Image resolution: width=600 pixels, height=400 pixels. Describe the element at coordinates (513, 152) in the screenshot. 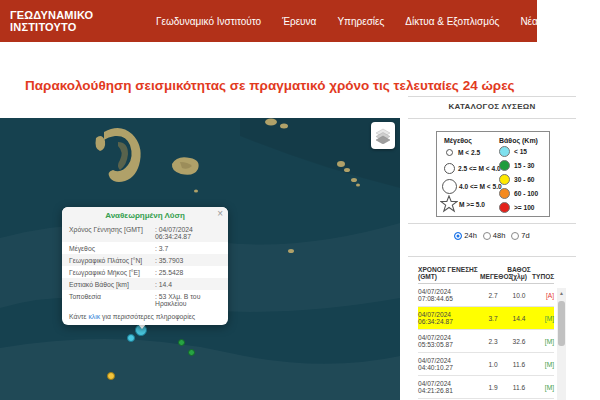

I see `legend-depth-item: < 15` at that location.